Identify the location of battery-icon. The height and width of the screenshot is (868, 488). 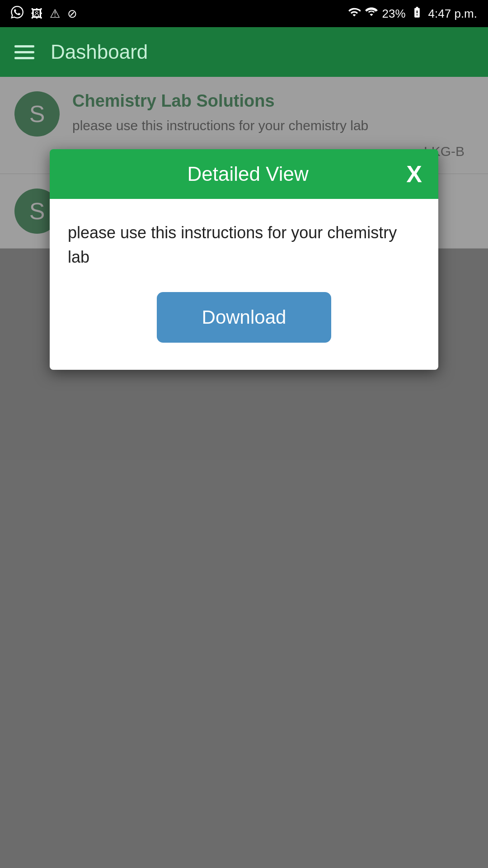
(417, 14).